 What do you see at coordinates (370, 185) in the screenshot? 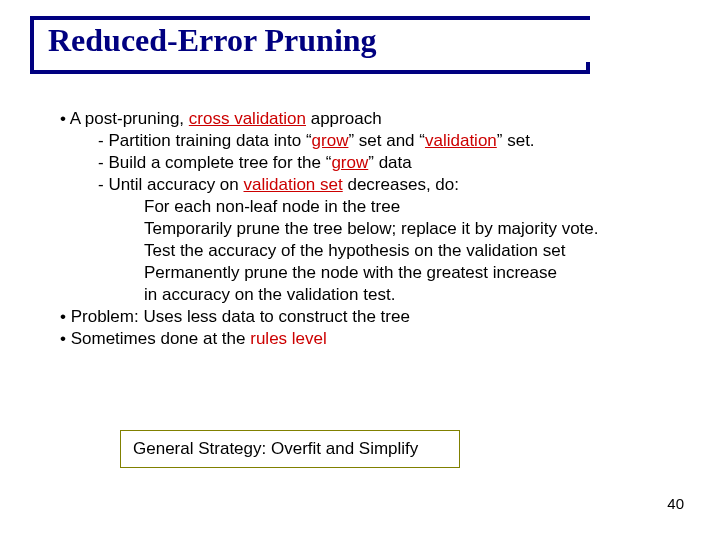
I see `bullet-2: - Until accuracy on validation set decre…` at bounding box center [370, 185].